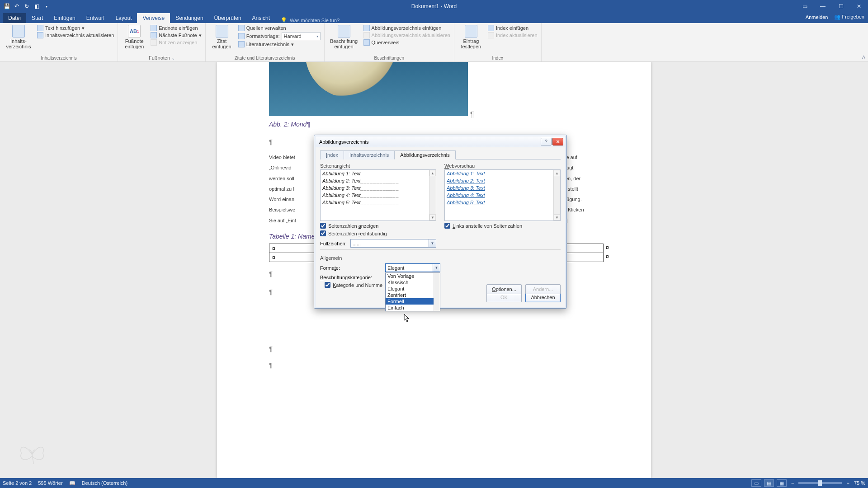 The image size is (868, 488). I want to click on group-label: Fußnoten ↘, so click(161, 58).